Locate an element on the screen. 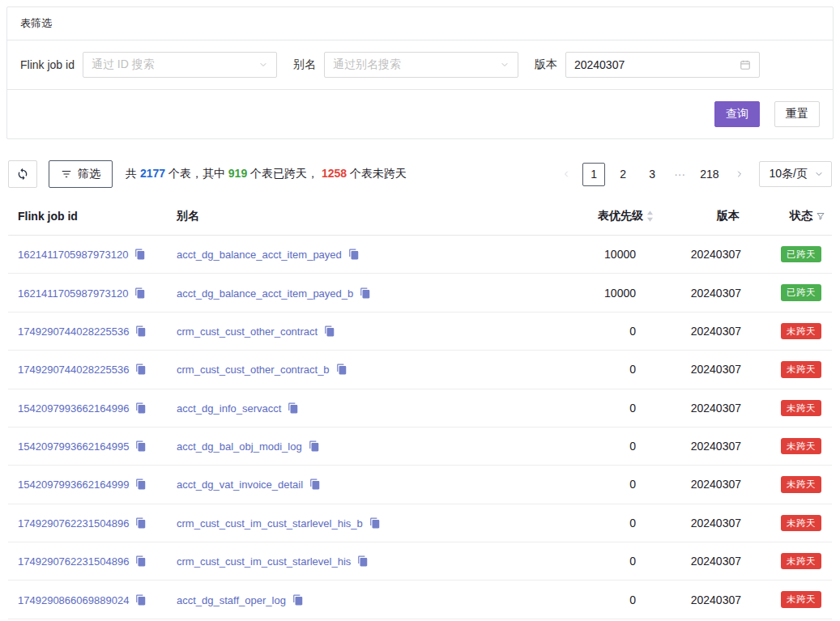  alias-link: acct_dg_vat_invoice_detail is located at coordinates (240, 484).